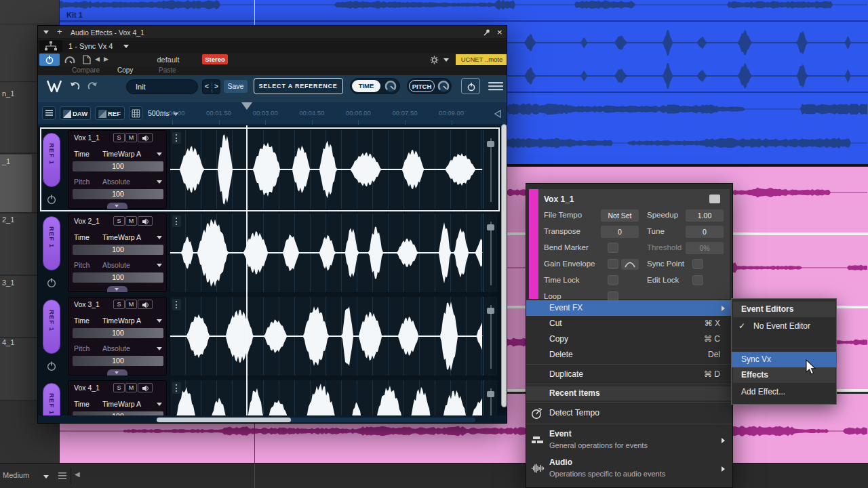 The height and width of the screenshot is (488, 868). Describe the element at coordinates (366, 86) in the screenshot. I see `time-toggle-pill: TIME` at that location.